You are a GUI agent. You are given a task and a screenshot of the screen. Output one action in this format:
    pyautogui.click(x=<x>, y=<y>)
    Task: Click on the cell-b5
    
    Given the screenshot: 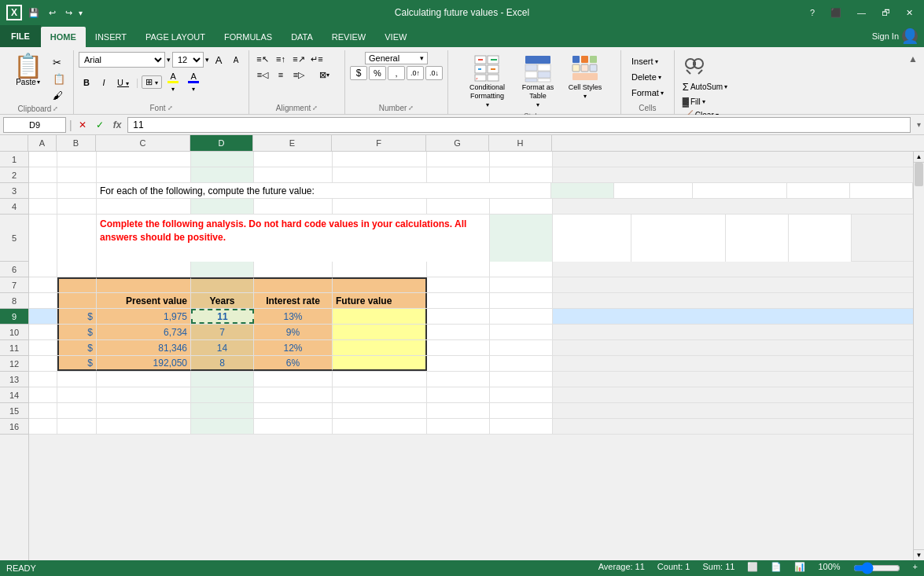 What is the action you would take?
    pyautogui.click(x=77, y=238)
    